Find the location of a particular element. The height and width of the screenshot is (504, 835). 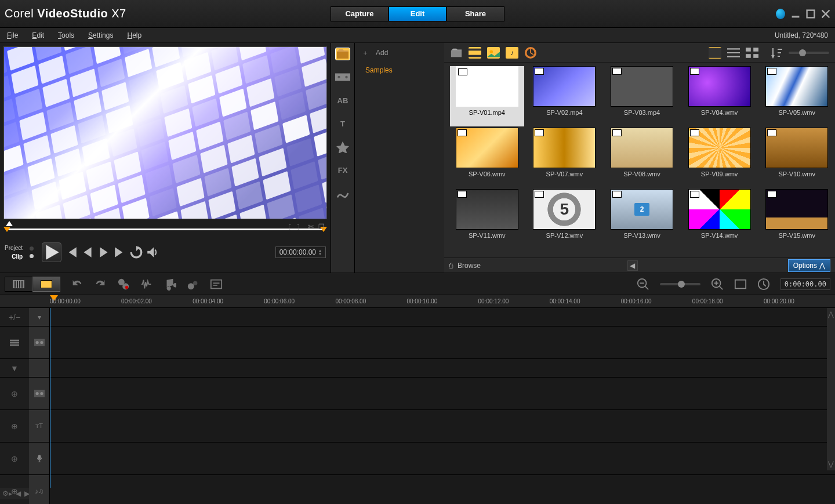

bracket-in-icon: 〔 is located at coordinates (288, 227).